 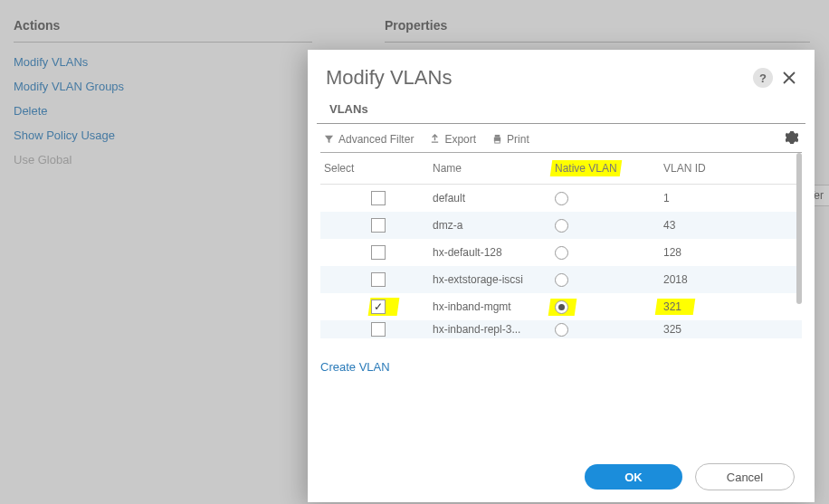 What do you see at coordinates (389, 78) in the screenshot?
I see `dialog-title: Modify VLANs` at bounding box center [389, 78].